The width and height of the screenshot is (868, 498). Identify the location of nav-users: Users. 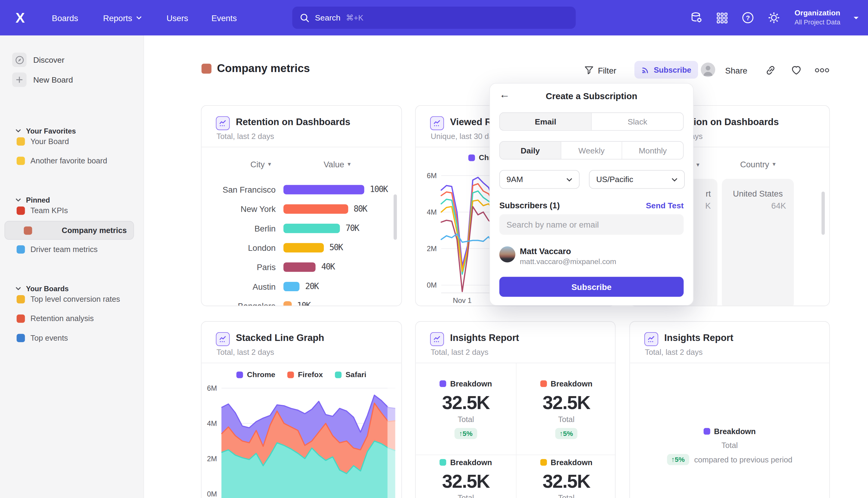
(177, 18).